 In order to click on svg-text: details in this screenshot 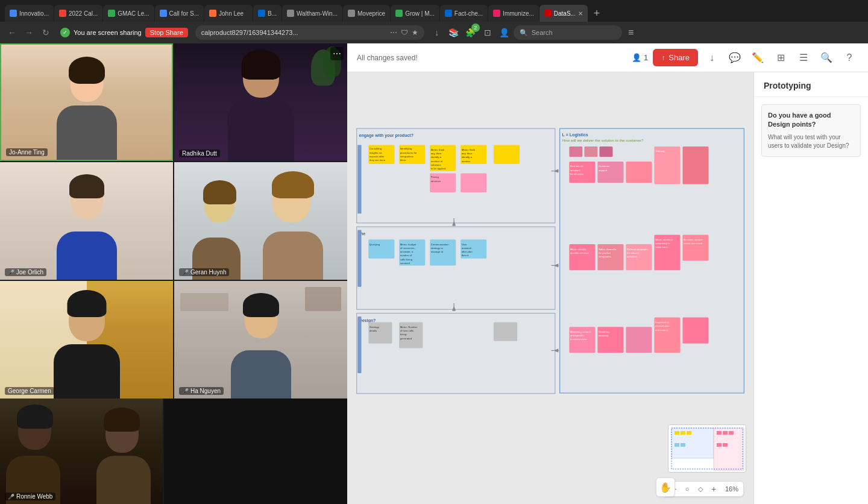, I will do `click(373, 330)`.